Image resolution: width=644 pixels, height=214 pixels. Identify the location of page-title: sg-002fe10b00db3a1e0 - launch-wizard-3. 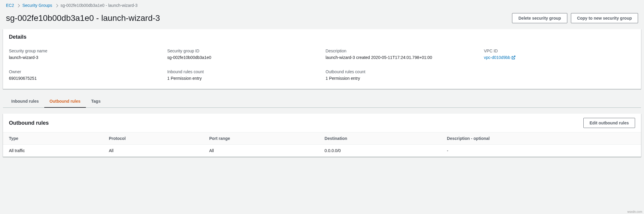
(83, 18).